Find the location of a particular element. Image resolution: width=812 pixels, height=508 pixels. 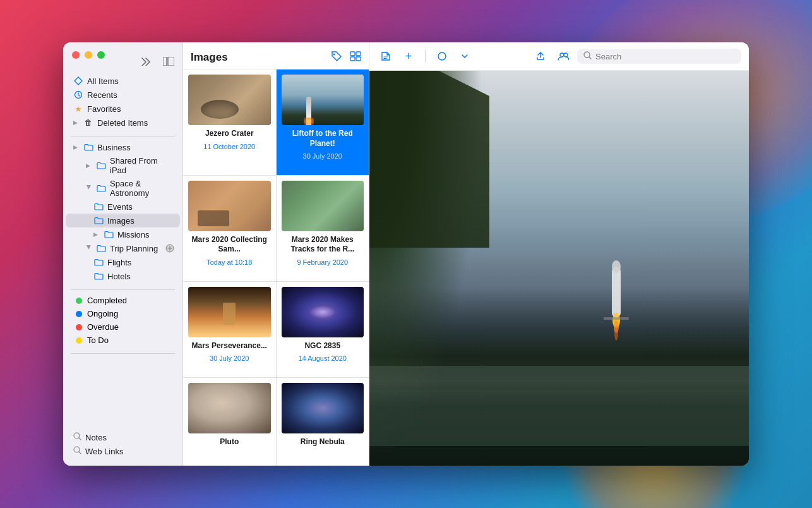

note-card-jezero: Jezero Crater 11 October 2020 is located at coordinates (230, 123).